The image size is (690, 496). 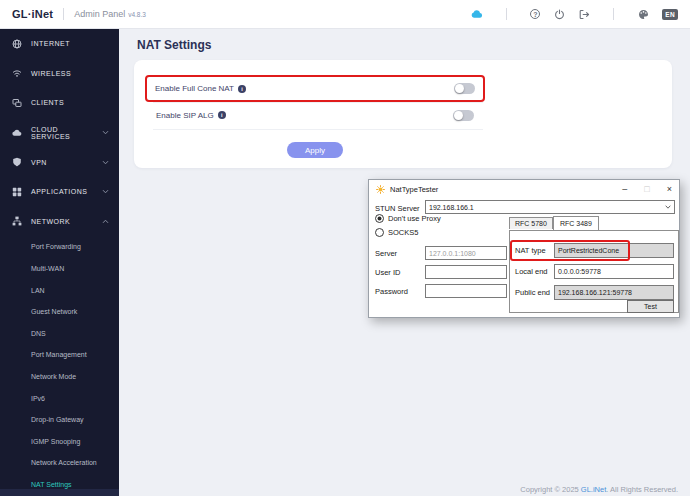 What do you see at coordinates (380, 190) in the screenshot?
I see `app-sun-icon` at bounding box center [380, 190].